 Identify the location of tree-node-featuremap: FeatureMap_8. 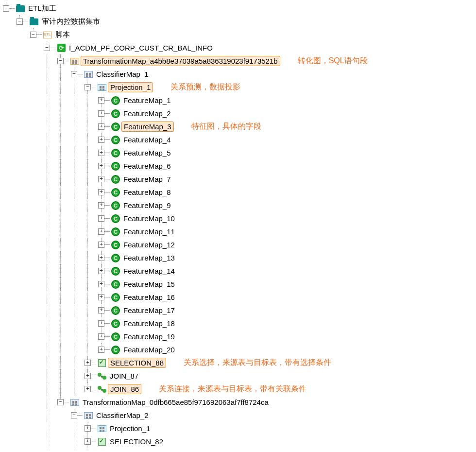
(147, 192).